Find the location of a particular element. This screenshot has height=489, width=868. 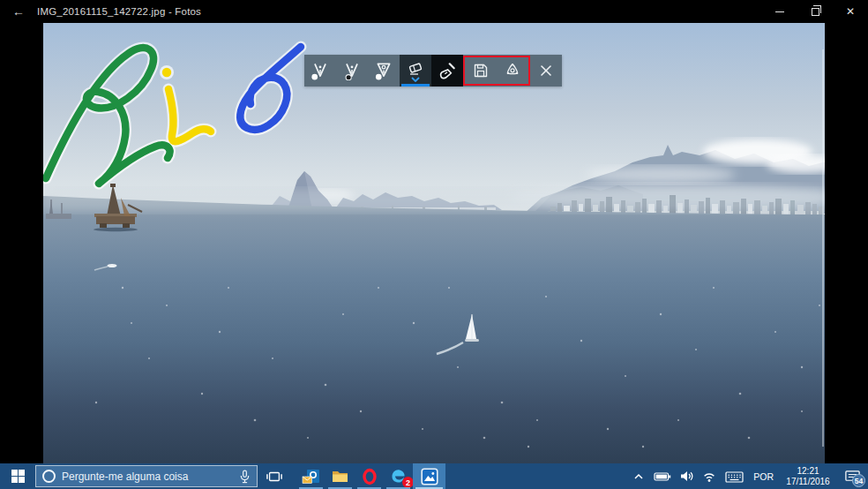

task-view-button is located at coordinates (274, 477).